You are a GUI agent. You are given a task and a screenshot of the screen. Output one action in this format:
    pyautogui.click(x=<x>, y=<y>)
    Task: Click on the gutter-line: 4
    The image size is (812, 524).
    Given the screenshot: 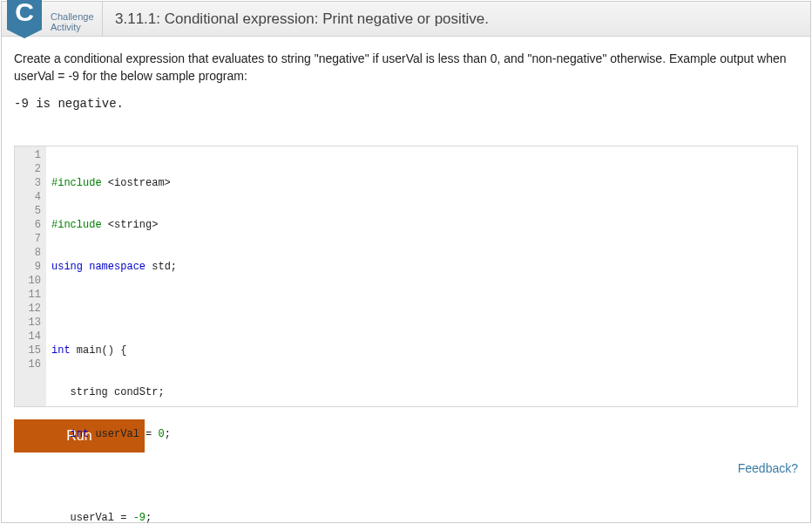 What is the action you would take?
    pyautogui.click(x=28, y=197)
    